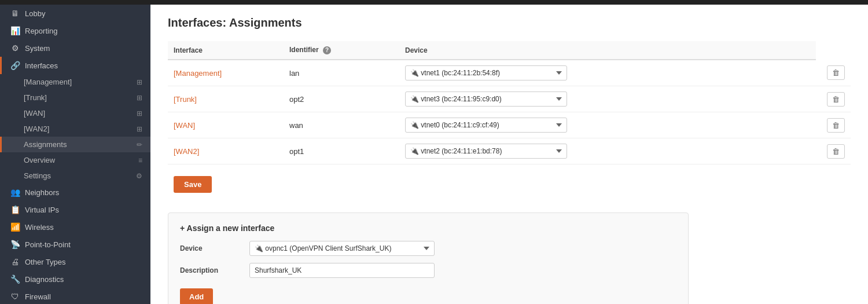  Describe the element at coordinates (81, 160) in the screenshot. I see `sub-item-label: Overview` at that location.